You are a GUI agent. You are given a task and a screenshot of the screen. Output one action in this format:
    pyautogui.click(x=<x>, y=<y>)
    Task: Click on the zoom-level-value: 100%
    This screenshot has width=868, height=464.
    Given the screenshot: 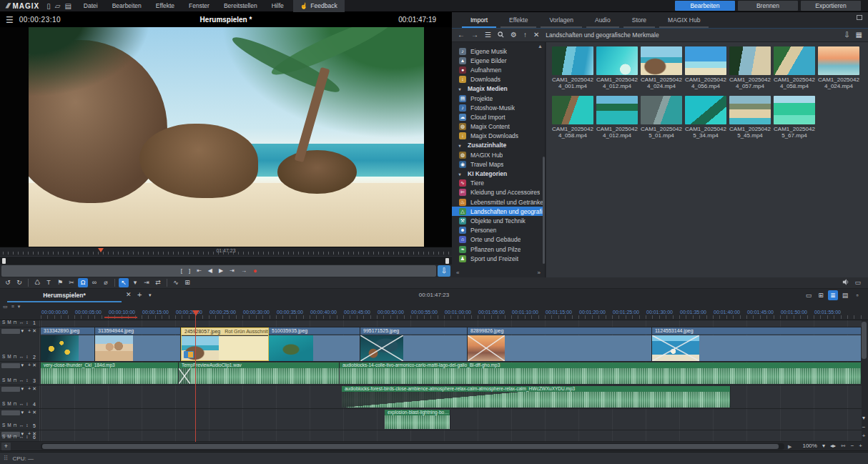 What is the action you would take?
    pyautogui.click(x=809, y=446)
    